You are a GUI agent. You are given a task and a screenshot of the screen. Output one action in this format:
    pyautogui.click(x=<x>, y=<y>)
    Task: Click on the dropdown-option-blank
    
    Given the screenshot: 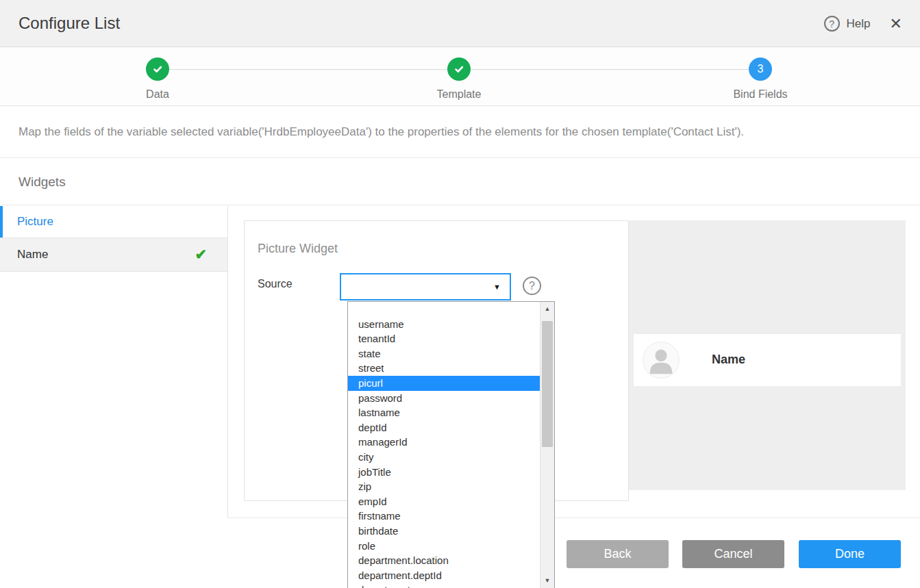 What is the action you would take?
    pyautogui.click(x=444, y=309)
    